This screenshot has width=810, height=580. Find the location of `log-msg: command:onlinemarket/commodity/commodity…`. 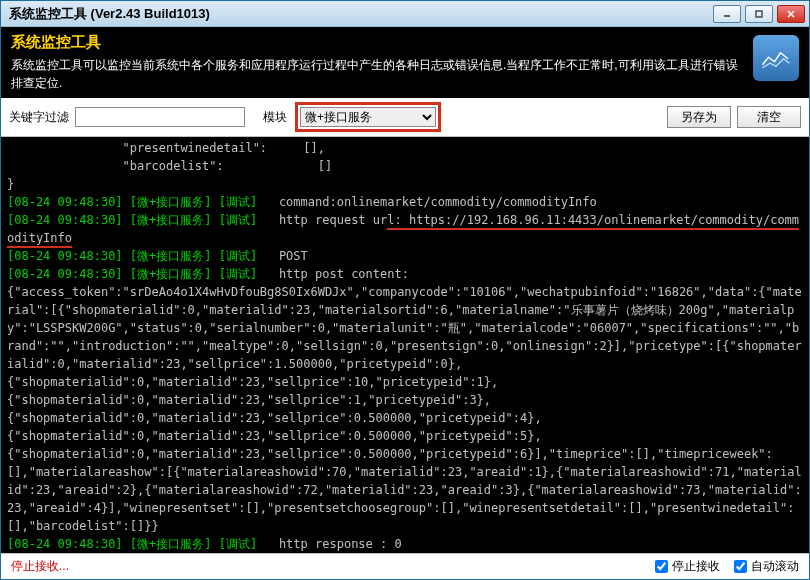

log-msg: command:onlinemarket/commodity/commodity… is located at coordinates (438, 202).